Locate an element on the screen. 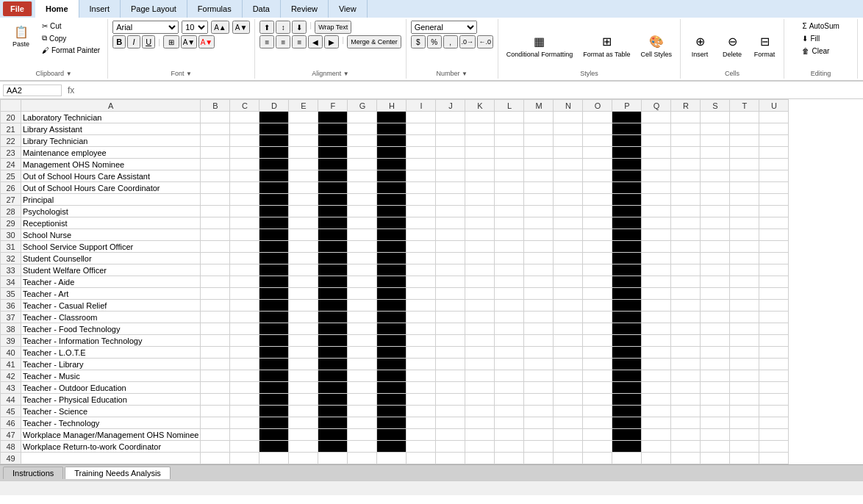  cell-35-i is located at coordinates (421, 294).